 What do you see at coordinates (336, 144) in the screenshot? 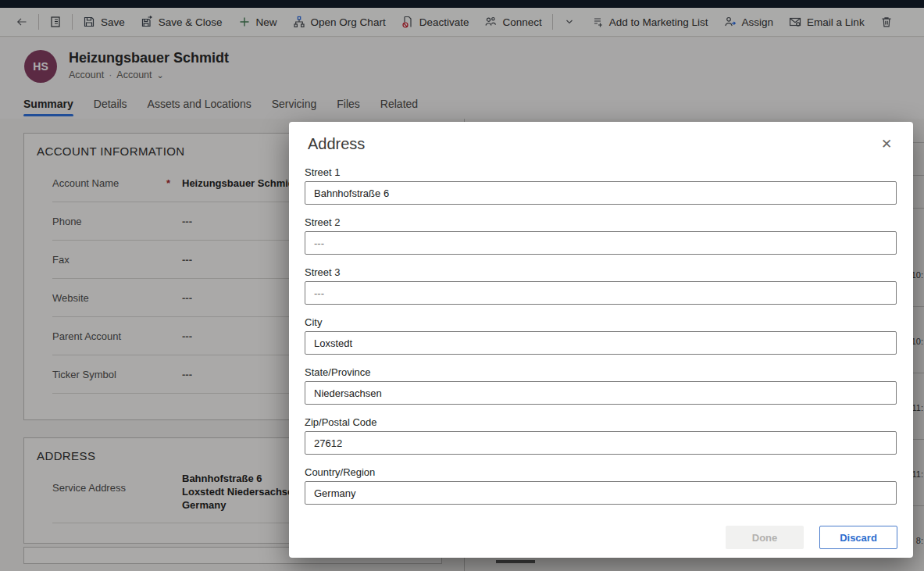
I see `dialog-title: Address` at bounding box center [336, 144].